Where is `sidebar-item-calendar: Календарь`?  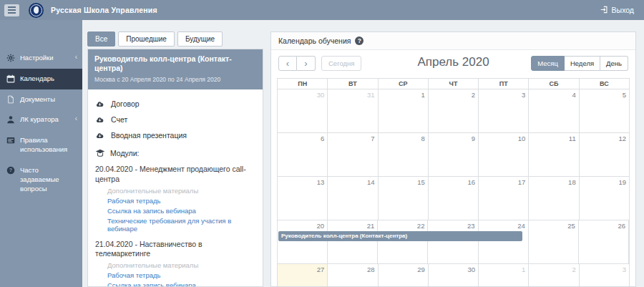 sidebar-item-calendar: Календарь is located at coordinates (42, 79).